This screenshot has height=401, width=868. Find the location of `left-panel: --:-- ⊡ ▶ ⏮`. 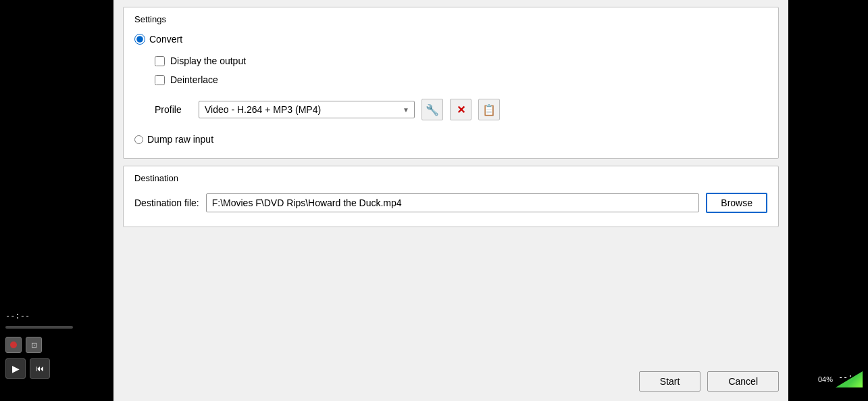

left-panel: --:-- ⊡ ▶ ⏮ is located at coordinates (57, 200).